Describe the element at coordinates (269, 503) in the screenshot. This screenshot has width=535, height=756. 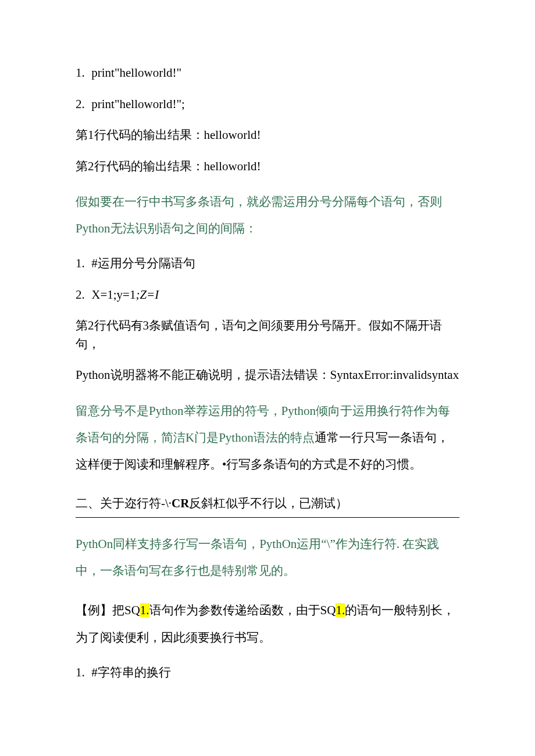
I see `heading-post: 反斜杠似乎不行以，已潮试）` at that location.